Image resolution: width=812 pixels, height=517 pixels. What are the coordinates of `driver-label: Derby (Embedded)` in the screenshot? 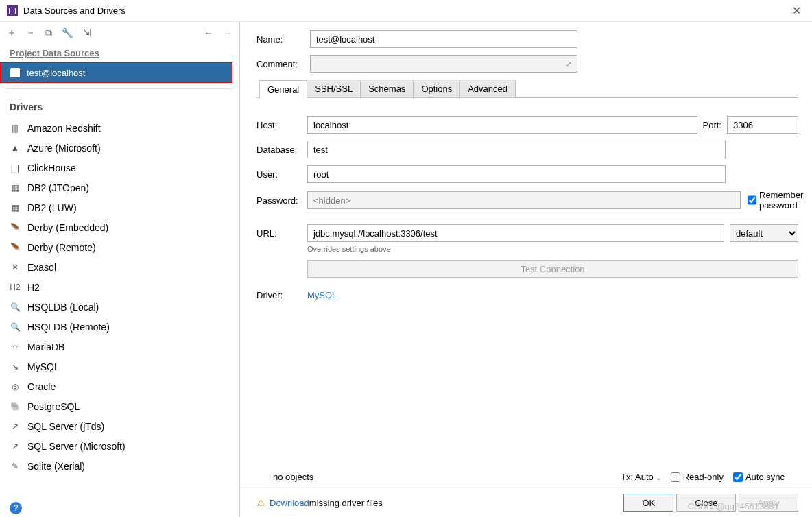 It's located at (68, 228).